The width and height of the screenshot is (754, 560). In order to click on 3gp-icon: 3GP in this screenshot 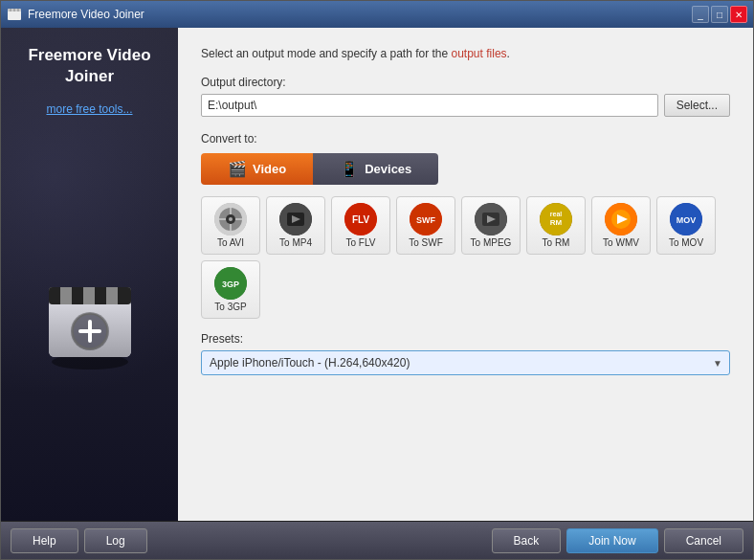, I will do `click(231, 283)`.